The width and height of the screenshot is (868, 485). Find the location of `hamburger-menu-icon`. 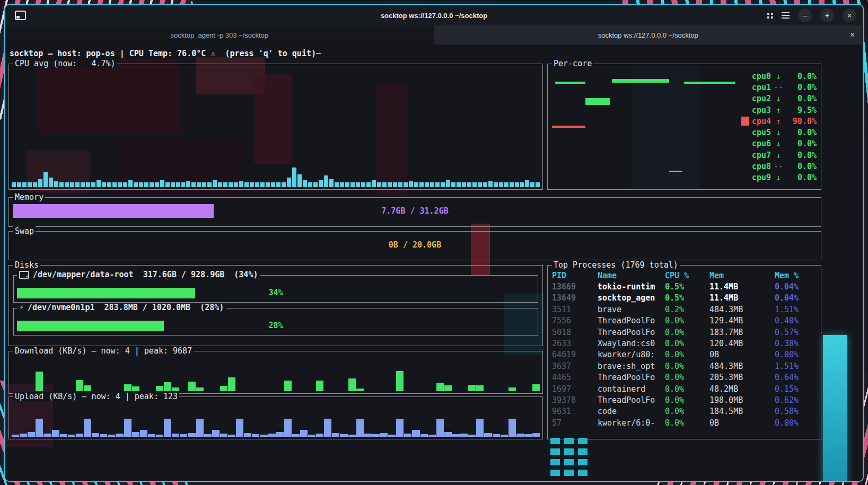

hamburger-menu-icon is located at coordinates (786, 15).